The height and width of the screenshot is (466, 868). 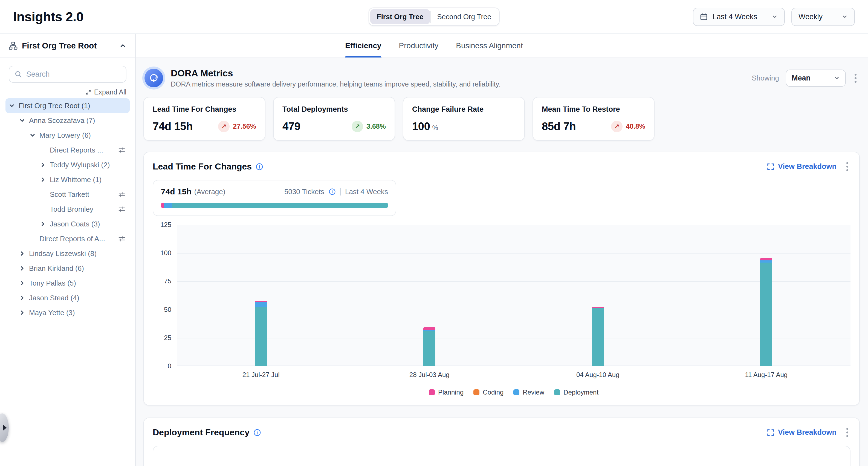 I want to click on sidebar-title: First Org Tree Root, so click(x=68, y=46).